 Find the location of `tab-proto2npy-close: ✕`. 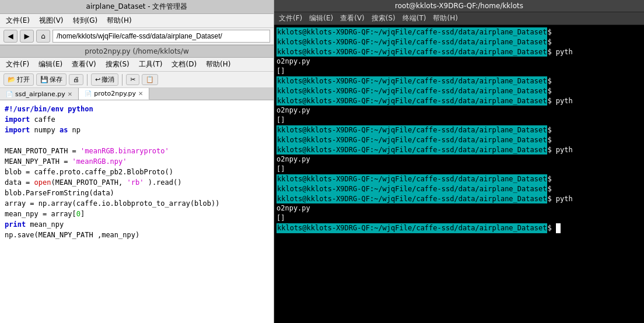

tab-proto2npy-close: ✕ is located at coordinates (141, 93).